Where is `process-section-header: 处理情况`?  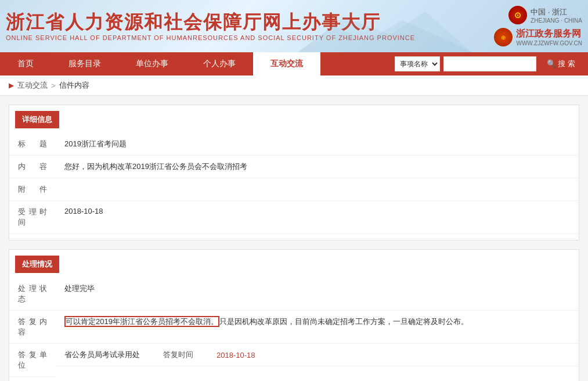
process-section-header: 处理情况 is located at coordinates (37, 264).